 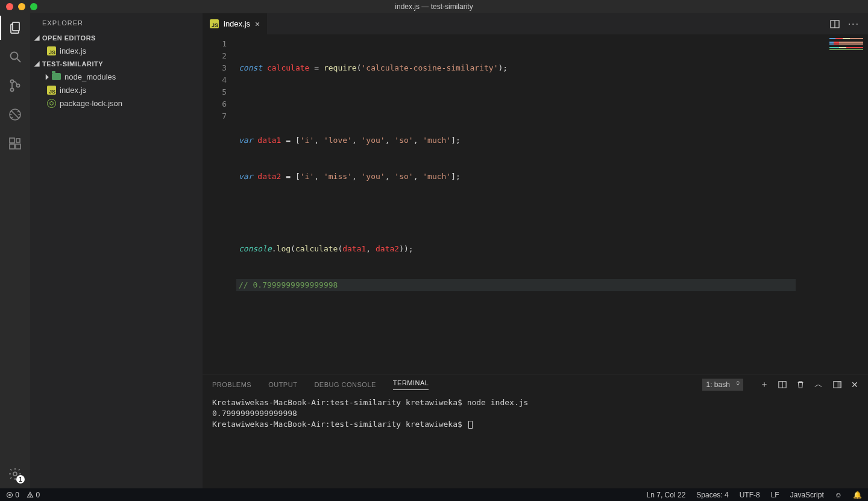 I want to click on activity-bar: 1, so click(x=15, y=251).